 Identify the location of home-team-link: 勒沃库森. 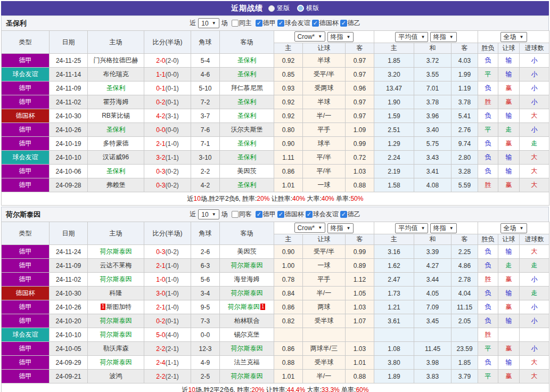
(116, 348).